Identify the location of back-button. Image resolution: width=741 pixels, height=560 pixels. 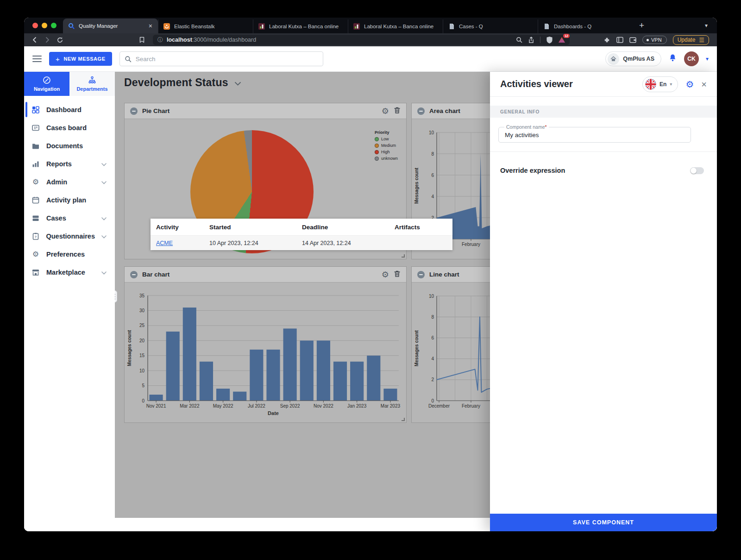
(35, 40).